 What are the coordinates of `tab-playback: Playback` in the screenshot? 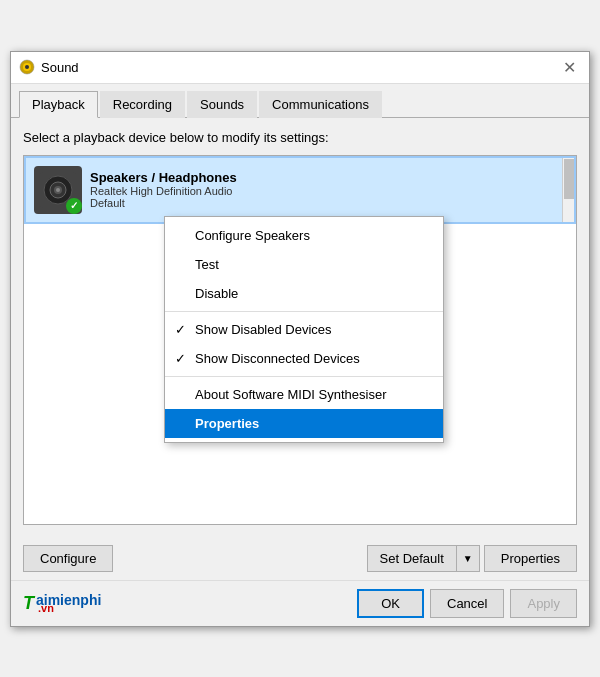 It's located at (58, 104).